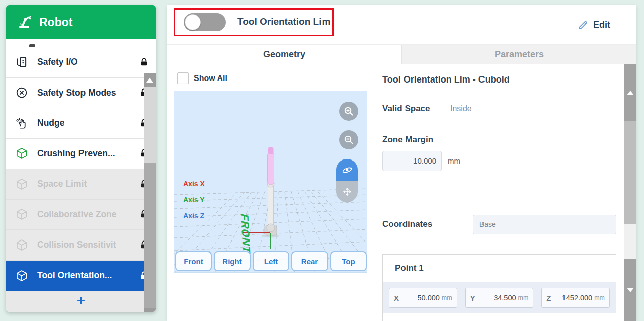 Image resolution: width=644 pixels, height=321 pixels. Describe the element at coordinates (81, 184) in the screenshot. I see `sidebar-item-space-limit: Space Limit` at that location.